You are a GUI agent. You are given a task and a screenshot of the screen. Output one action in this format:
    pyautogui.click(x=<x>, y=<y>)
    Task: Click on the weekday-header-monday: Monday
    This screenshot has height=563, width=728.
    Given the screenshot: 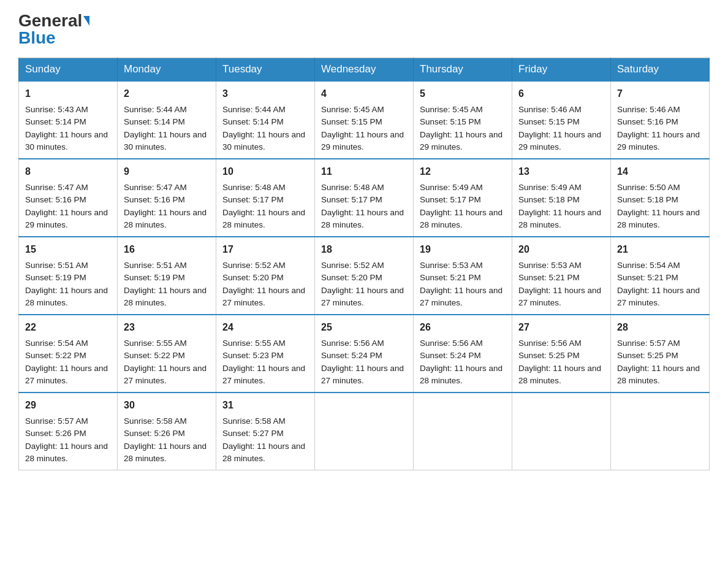 What is the action you would take?
    pyautogui.click(x=167, y=70)
    